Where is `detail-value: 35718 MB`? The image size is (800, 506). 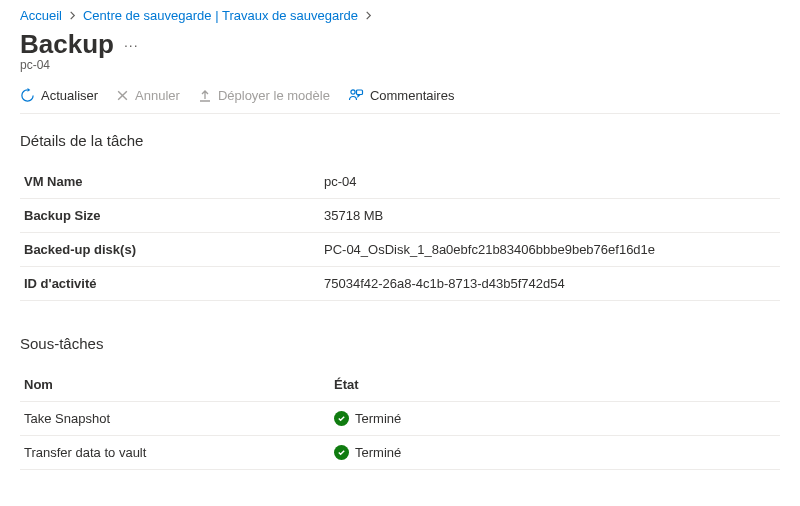
detail-value: 35718 MB is located at coordinates (550, 216).